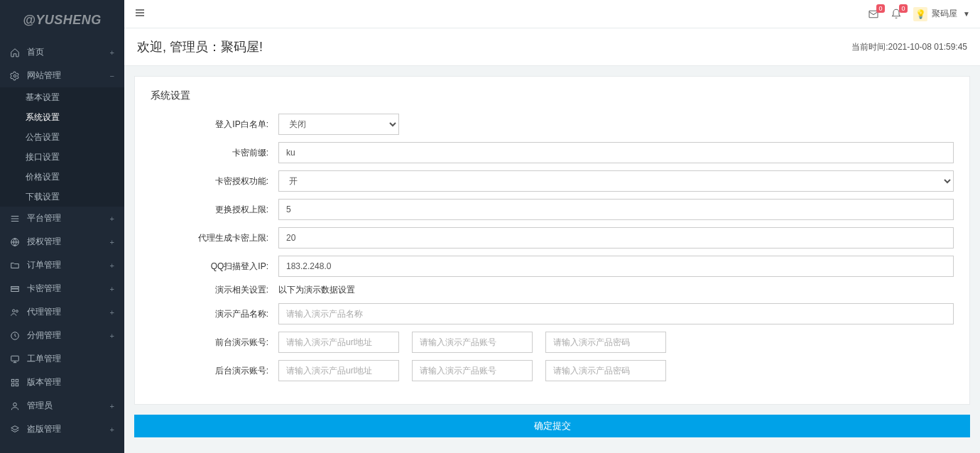 This screenshot has width=980, height=453. Describe the element at coordinates (62, 53) in the screenshot. I see `sidebar-item-0: 首页+` at that location.